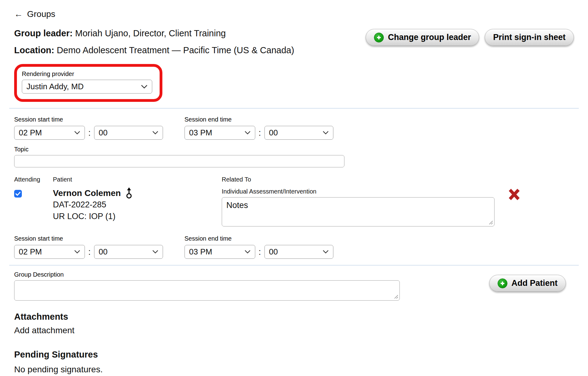  What do you see at coordinates (470, 38) in the screenshot?
I see `header-buttons: Change group leader Print sign-in sheet` at bounding box center [470, 38].